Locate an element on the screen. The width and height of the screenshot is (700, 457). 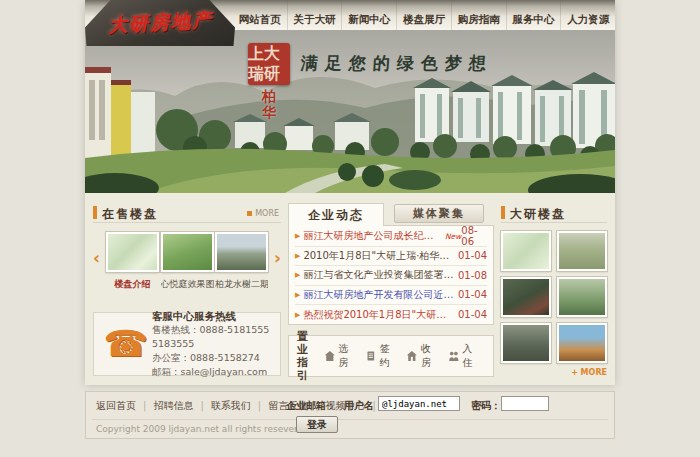
news-list: ▶ 丽江大研房地产公司成长纪实(视频) New 08-06 ▶ 2010年1月8… is located at coordinates (391, 275).